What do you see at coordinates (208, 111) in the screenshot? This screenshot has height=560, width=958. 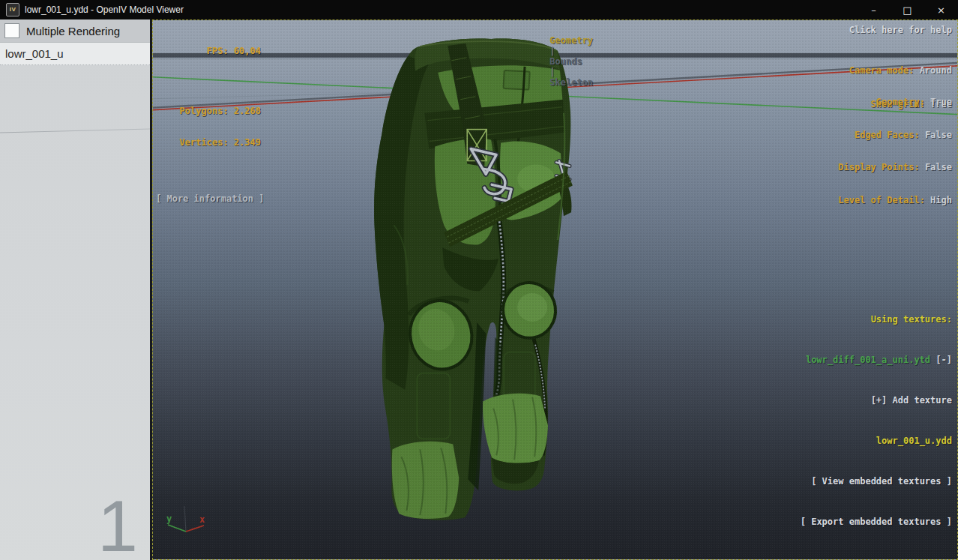 I see `polygons-line: Polygons: 2.268` at bounding box center [208, 111].